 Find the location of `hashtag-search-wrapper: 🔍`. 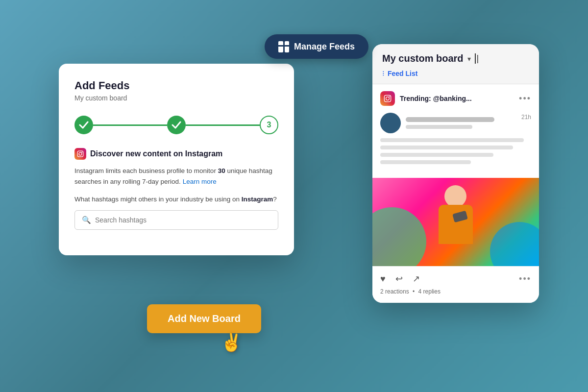

hashtag-search-wrapper: 🔍 is located at coordinates (176, 220).